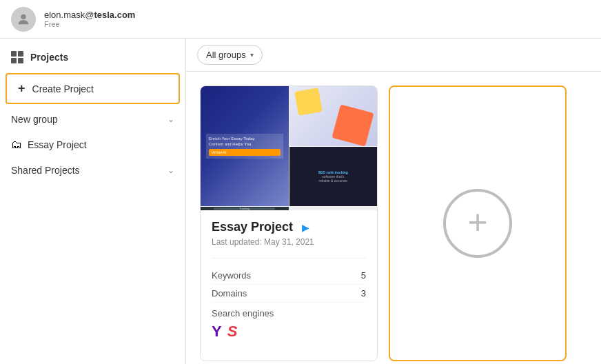  Describe the element at coordinates (252, 228) in the screenshot. I see `project-title: Essay Project` at that location.